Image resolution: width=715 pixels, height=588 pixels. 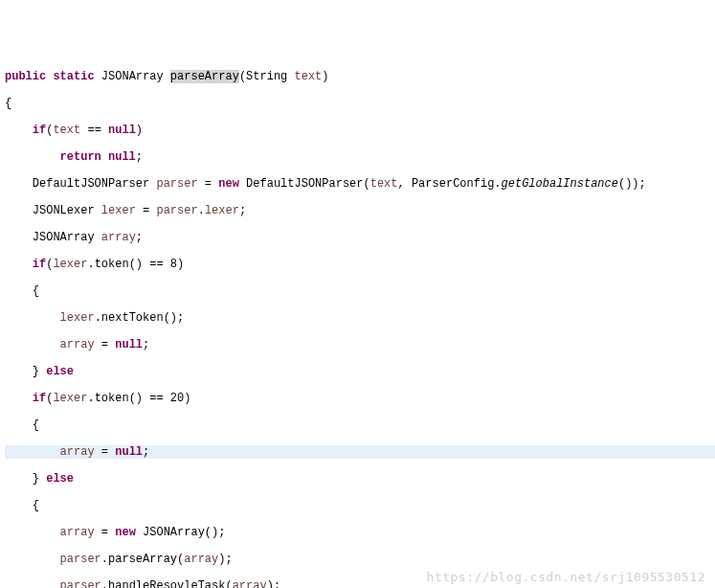 I want to click on code-line: if(text == null), so click(x=360, y=130).